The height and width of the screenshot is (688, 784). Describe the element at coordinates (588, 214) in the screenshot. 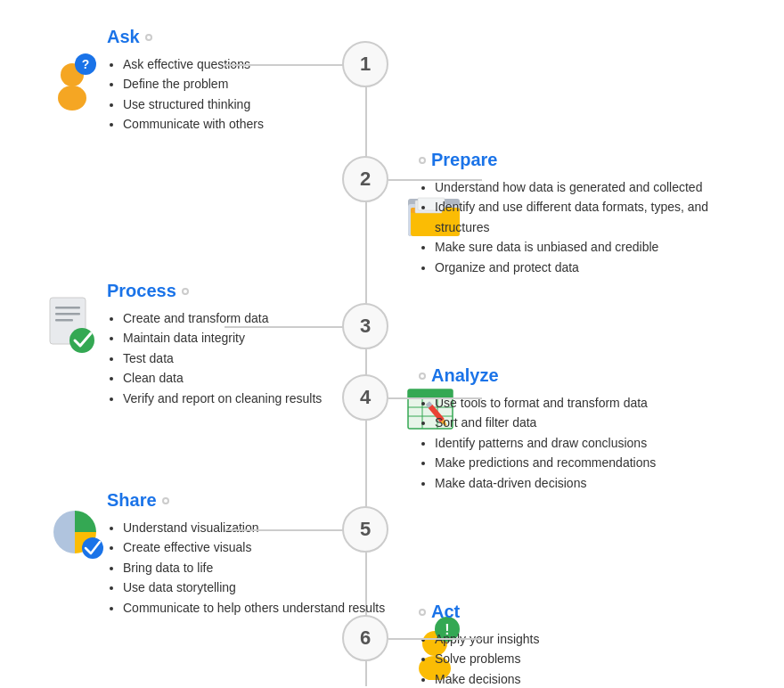

I see `prepare-section: Prepare Understand how data is generated…` at that location.